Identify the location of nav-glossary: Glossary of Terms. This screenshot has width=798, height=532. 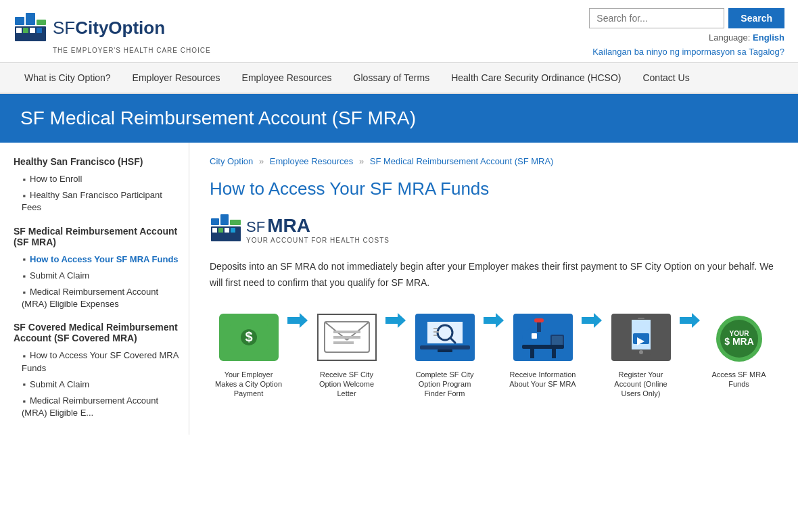
(392, 78).